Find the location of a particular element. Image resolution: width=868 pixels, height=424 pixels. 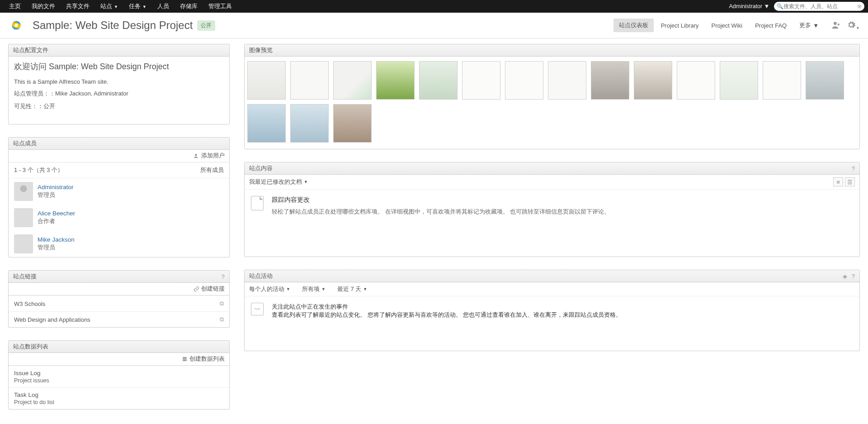

menu-myfiles: 我的文件 is located at coordinates (43, 6).